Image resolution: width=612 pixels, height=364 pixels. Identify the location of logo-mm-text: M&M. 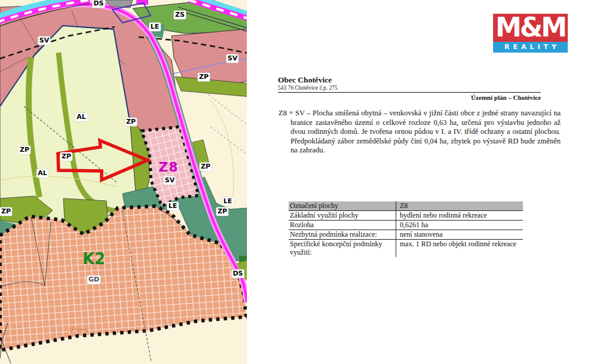
(531, 27).